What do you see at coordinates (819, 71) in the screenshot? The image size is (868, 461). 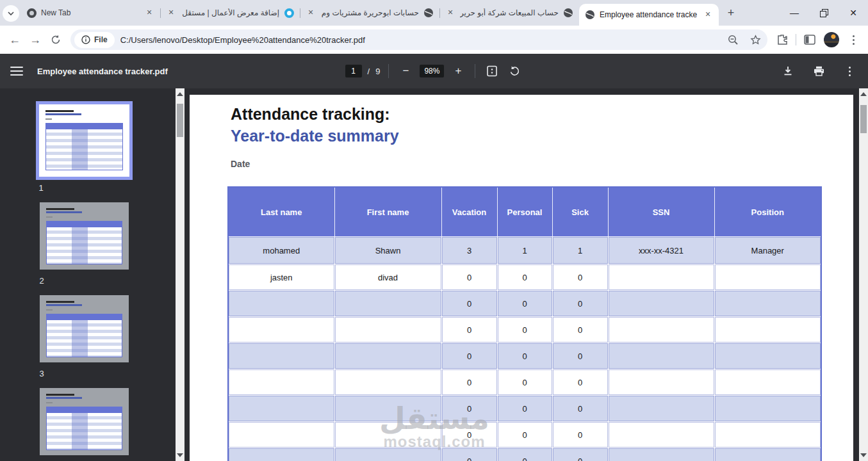 I see `print-button` at bounding box center [819, 71].